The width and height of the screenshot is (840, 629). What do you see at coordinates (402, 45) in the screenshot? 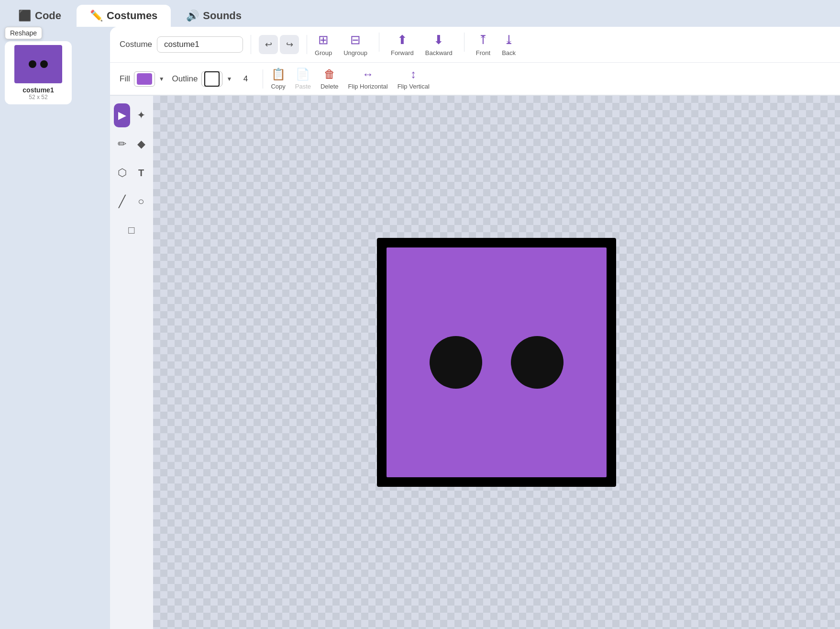
I see `forward-button: ⬆ Forward` at bounding box center [402, 45].